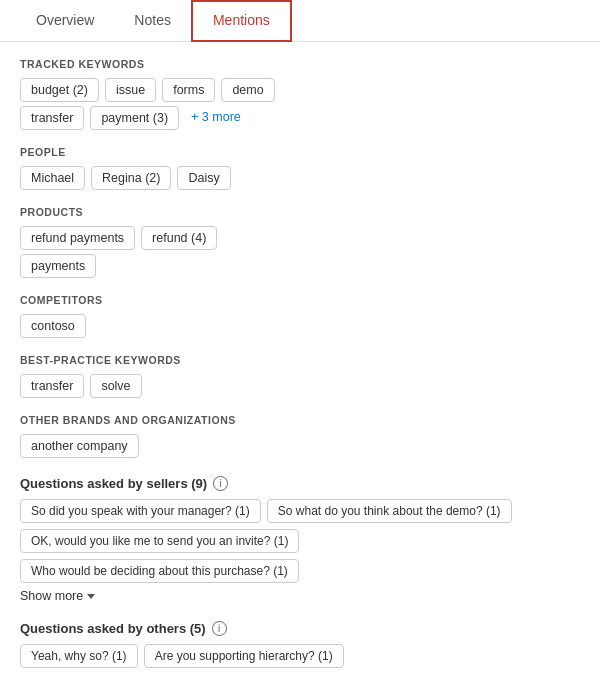 The height and width of the screenshot is (679, 600). I want to click on tag-refund: refund (4), so click(179, 238).